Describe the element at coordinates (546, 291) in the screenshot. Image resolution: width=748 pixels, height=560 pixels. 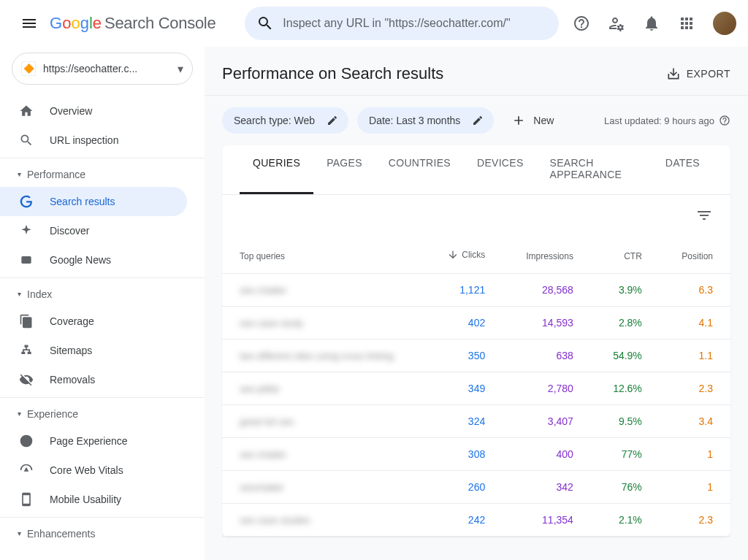
I see `impressions-value: 28,568` at that location.